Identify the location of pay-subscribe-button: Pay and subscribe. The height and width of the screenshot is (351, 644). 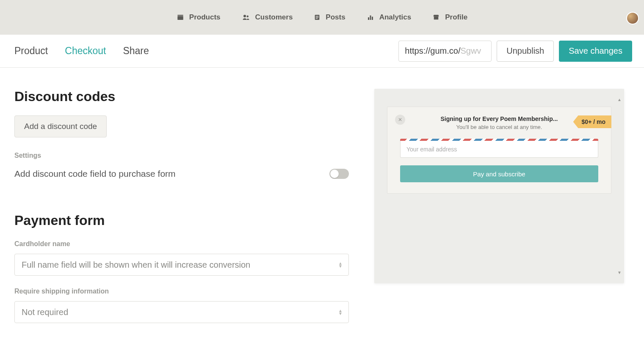
(499, 174).